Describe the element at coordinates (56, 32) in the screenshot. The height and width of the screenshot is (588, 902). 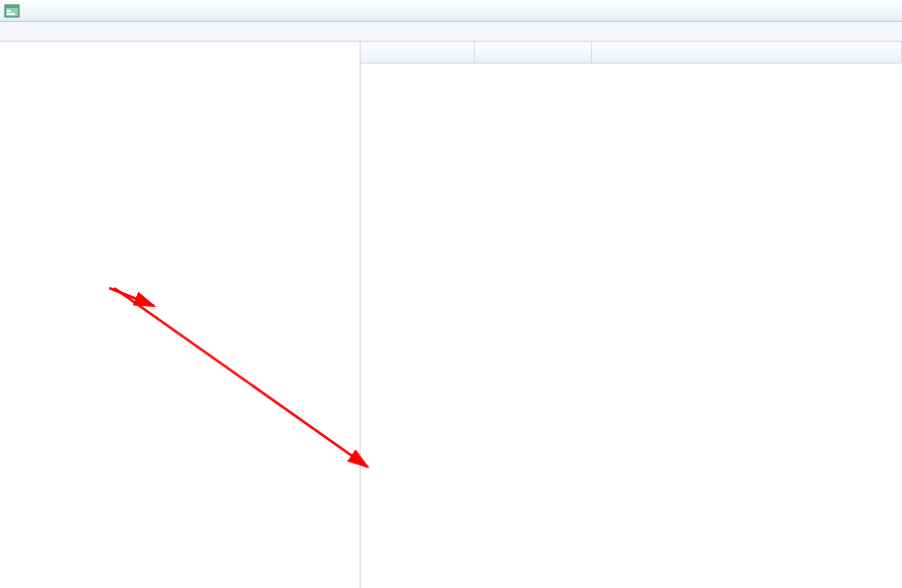
I see `menu-help` at that location.